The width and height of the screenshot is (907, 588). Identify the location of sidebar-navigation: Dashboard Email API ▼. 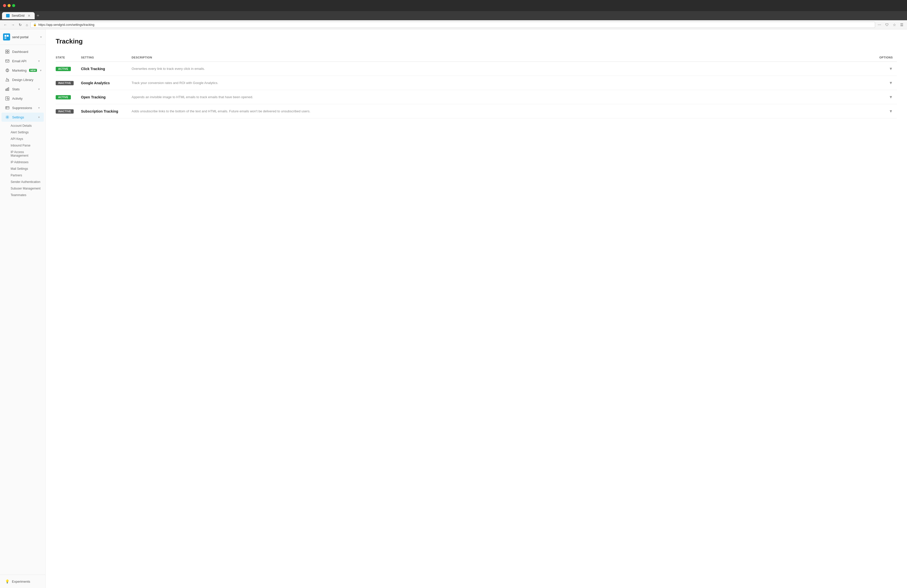
(23, 310).